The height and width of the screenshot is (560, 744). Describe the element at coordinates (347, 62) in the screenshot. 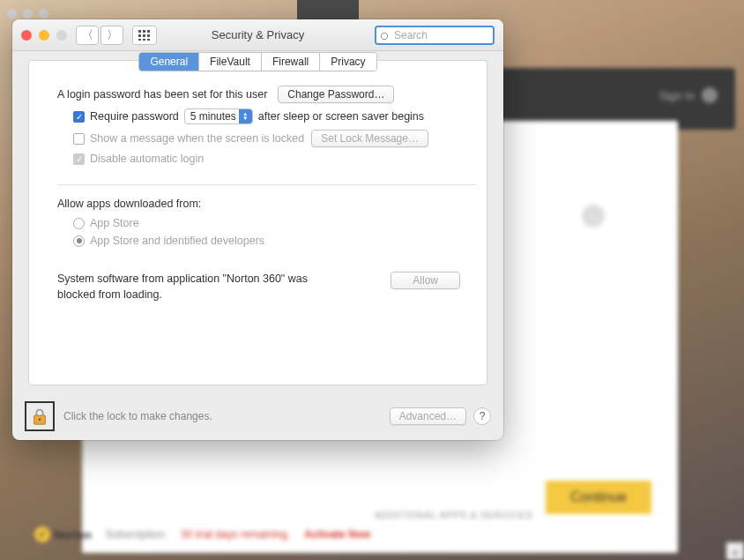

I see `tab-privacy: Privacy` at that location.